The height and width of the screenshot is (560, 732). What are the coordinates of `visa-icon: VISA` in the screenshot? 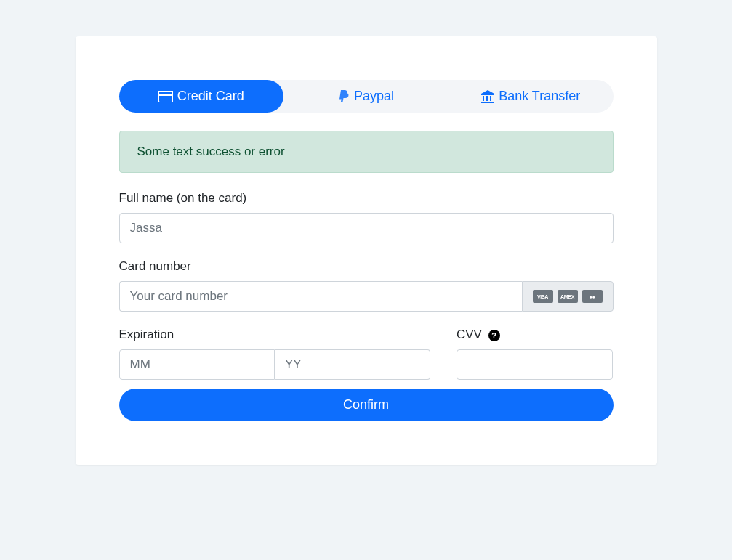 It's located at (543, 296).